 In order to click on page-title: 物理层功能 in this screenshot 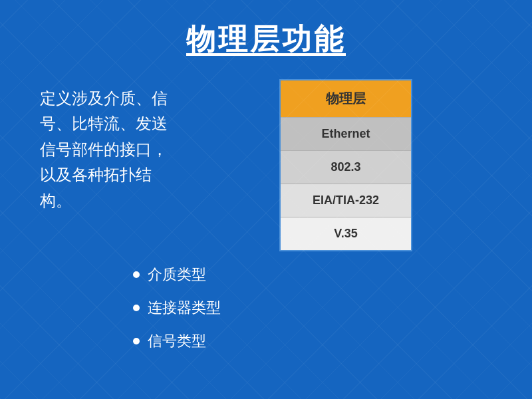, I will do `click(266, 39)`.